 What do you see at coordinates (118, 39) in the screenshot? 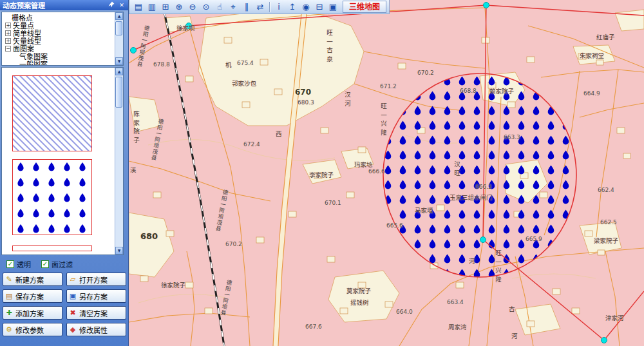
I see `tree-scrollbar: ▲ ▼` at bounding box center [118, 39].